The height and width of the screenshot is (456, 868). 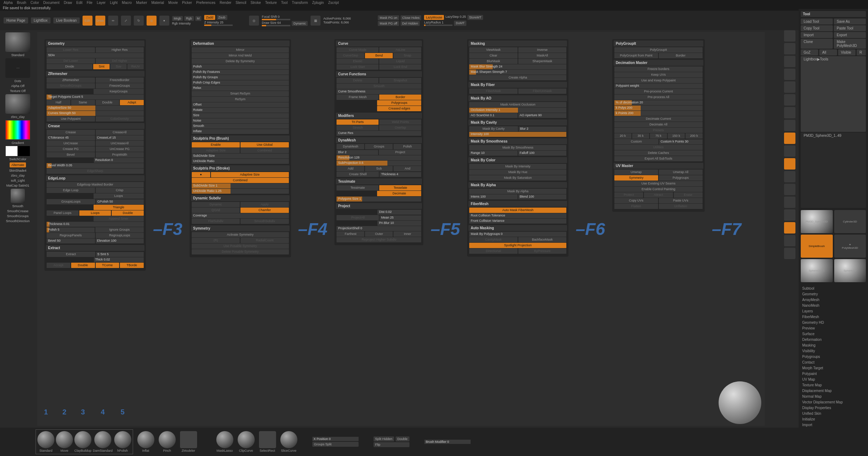 What do you see at coordinates (833, 300) in the screenshot?
I see `menu-arraymesh: ArrayMesh` at bounding box center [833, 300].